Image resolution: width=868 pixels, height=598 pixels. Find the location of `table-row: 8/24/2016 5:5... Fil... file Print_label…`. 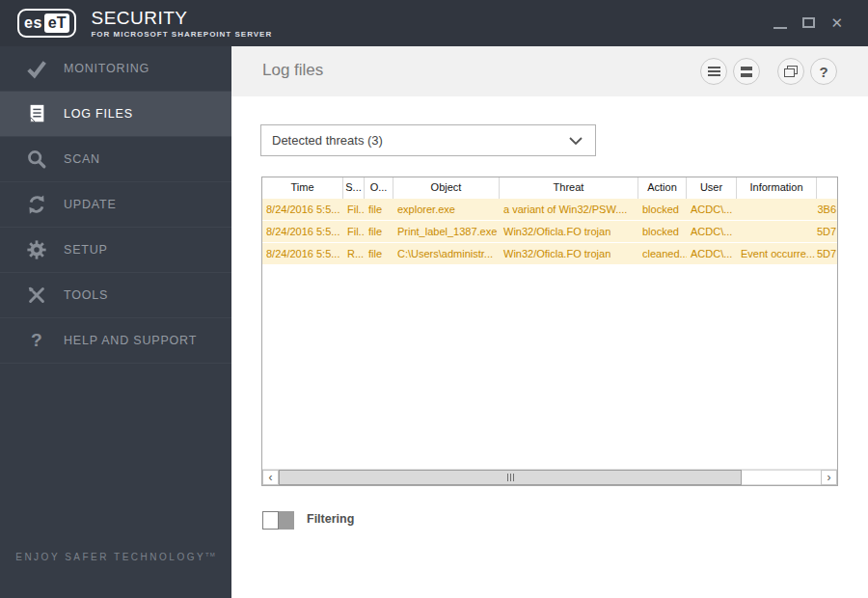

table-row: 8/24/2016 5:5... Fil... file Print_label… is located at coordinates (550, 231).